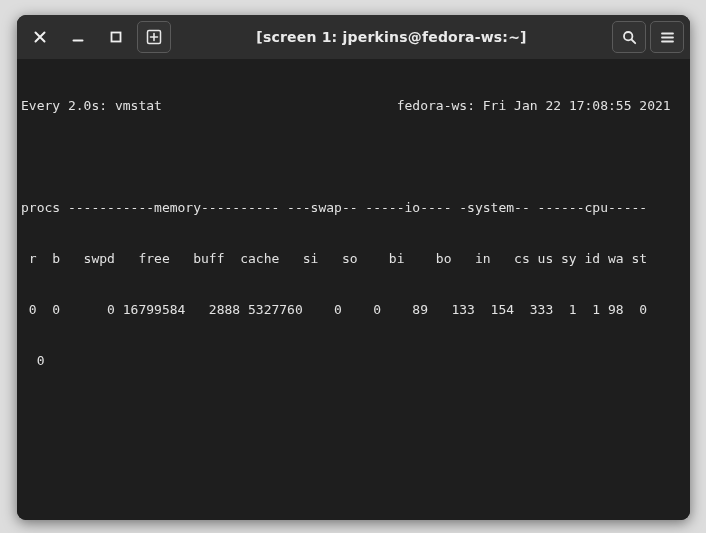 The width and height of the screenshot is (706, 533). Describe the element at coordinates (154, 37) in the screenshot. I see `new-tab-icon` at that location.